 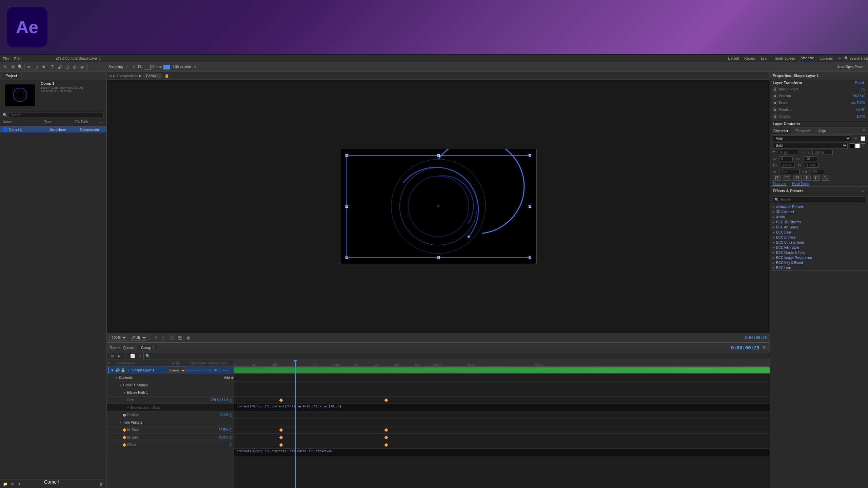 I want to click on size-value: 179.6,117.8, so click(x=219, y=400).